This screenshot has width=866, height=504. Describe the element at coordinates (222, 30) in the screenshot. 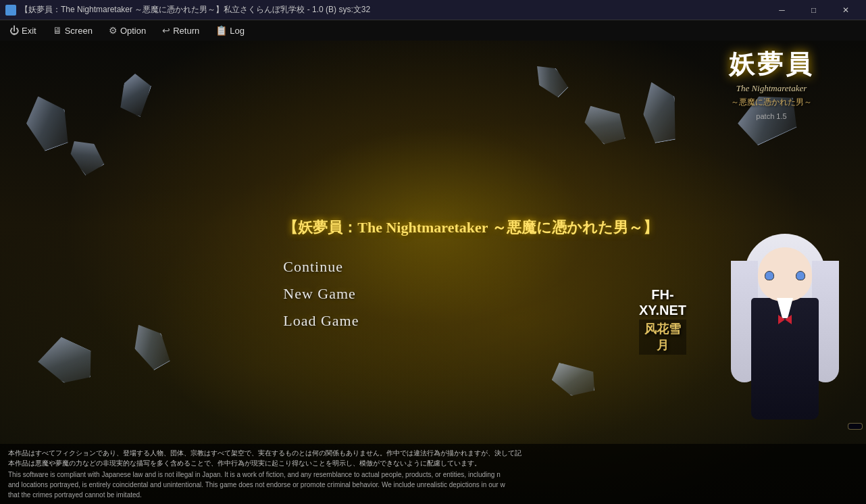

I see `log-icon: 📋` at that location.